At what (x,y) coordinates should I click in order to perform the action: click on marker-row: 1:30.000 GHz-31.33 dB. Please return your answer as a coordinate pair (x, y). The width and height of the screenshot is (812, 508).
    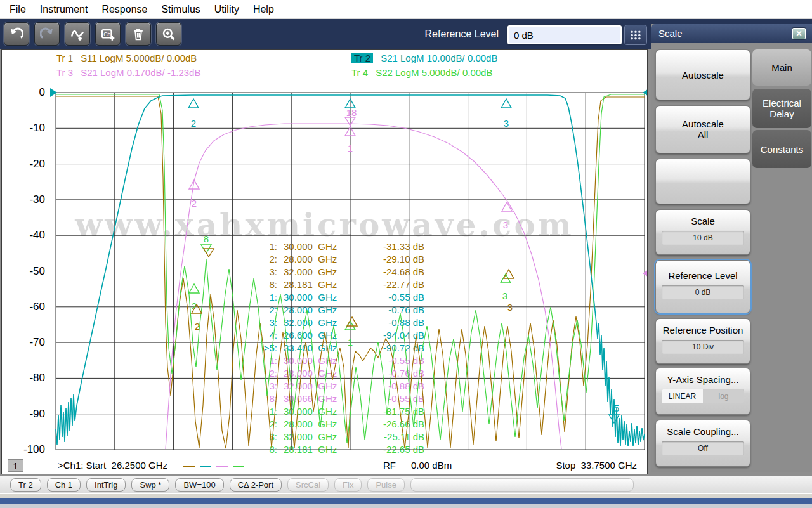
    Looking at the image, I should click on (339, 247).